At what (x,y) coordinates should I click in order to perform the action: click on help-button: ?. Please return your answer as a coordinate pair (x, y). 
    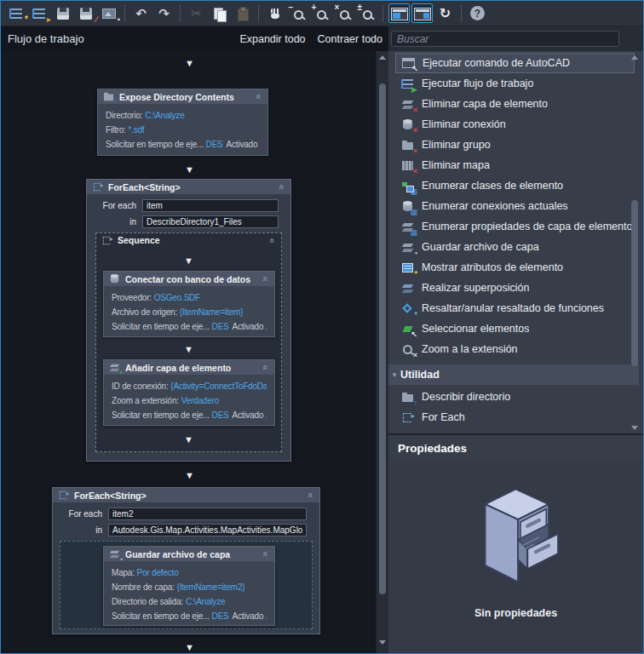
    Looking at the image, I should click on (477, 14).